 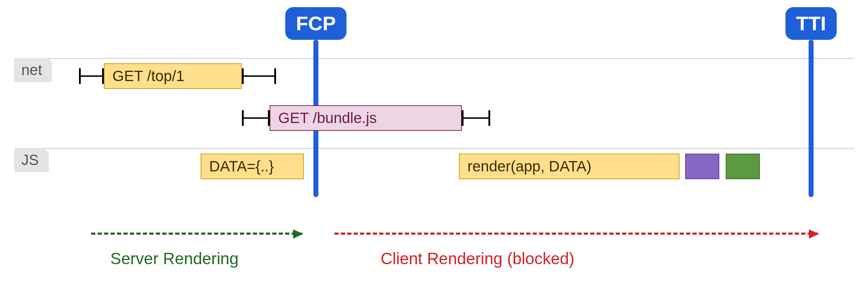 I want to click on box-green, so click(x=743, y=166).